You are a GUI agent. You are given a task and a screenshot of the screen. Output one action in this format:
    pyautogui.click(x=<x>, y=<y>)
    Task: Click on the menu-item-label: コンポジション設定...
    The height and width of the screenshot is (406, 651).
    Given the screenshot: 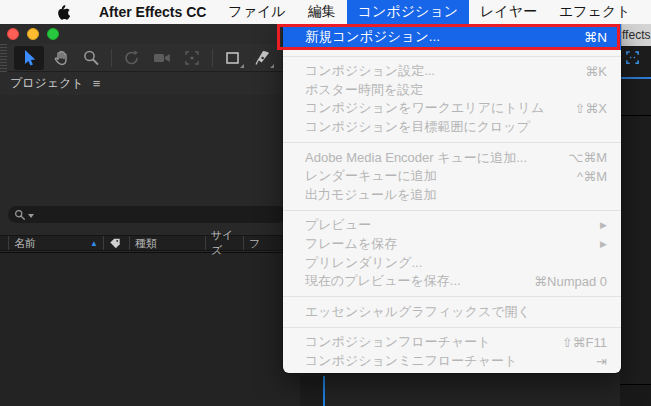 What is the action you would take?
    pyautogui.click(x=439, y=71)
    